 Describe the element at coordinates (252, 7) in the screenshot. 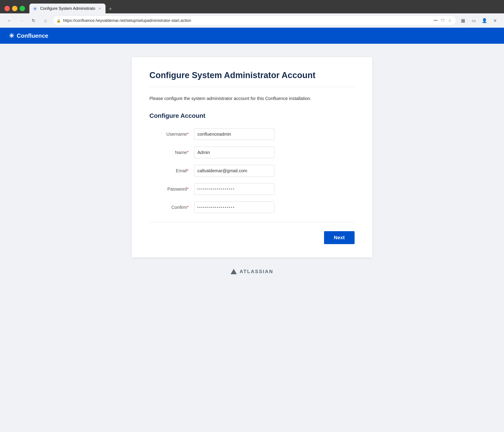

I see `title-bar: ✳ Configure System Administrato × +` at that location.